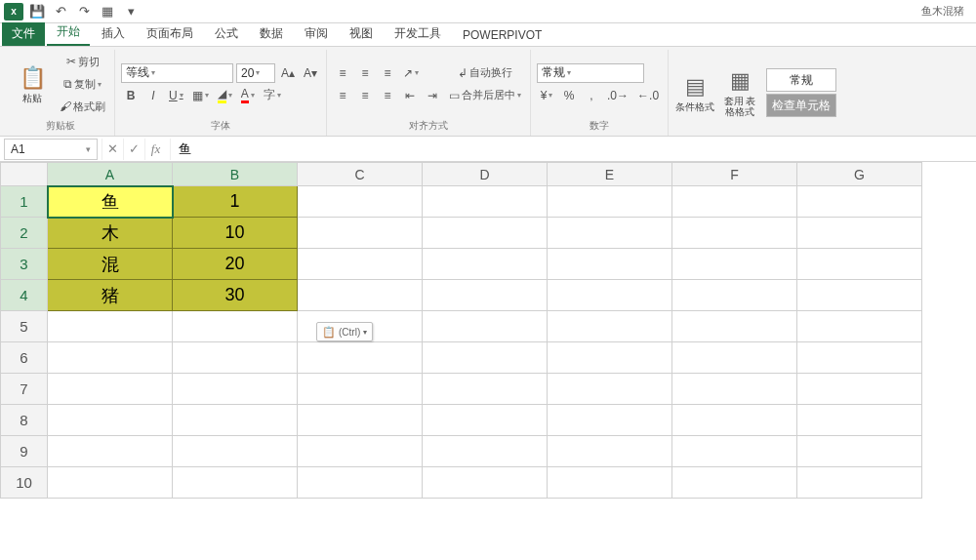 Image resolution: width=976 pixels, height=560 pixels. What do you see at coordinates (411, 73) in the screenshot?
I see `orientation-icon: ↗` at bounding box center [411, 73].